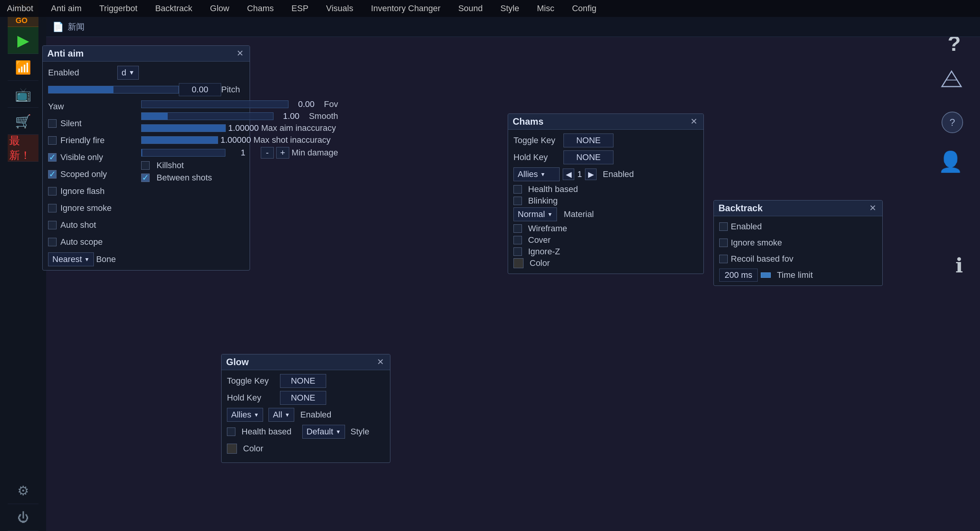  I want to click on scoped-only-checkbox: ✓, so click(52, 174).